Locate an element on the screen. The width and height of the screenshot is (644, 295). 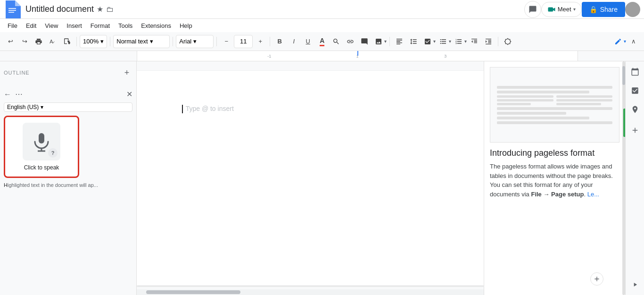
widget-close-button: ✕ is located at coordinates (129, 94).